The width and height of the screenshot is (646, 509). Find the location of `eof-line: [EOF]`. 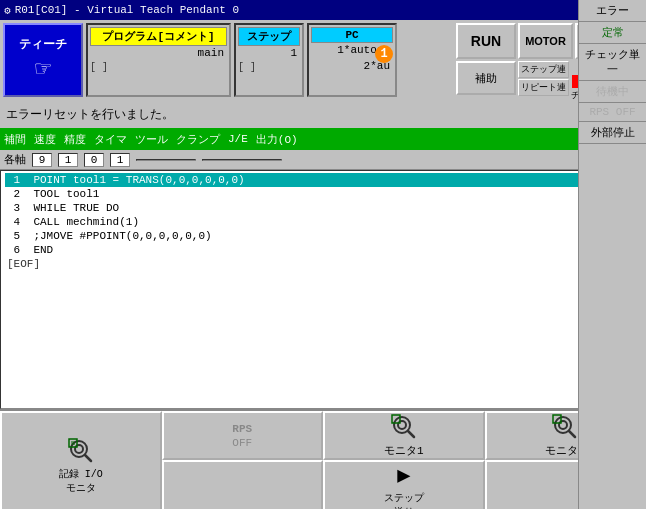

eof-line: [EOF] is located at coordinates (323, 264).